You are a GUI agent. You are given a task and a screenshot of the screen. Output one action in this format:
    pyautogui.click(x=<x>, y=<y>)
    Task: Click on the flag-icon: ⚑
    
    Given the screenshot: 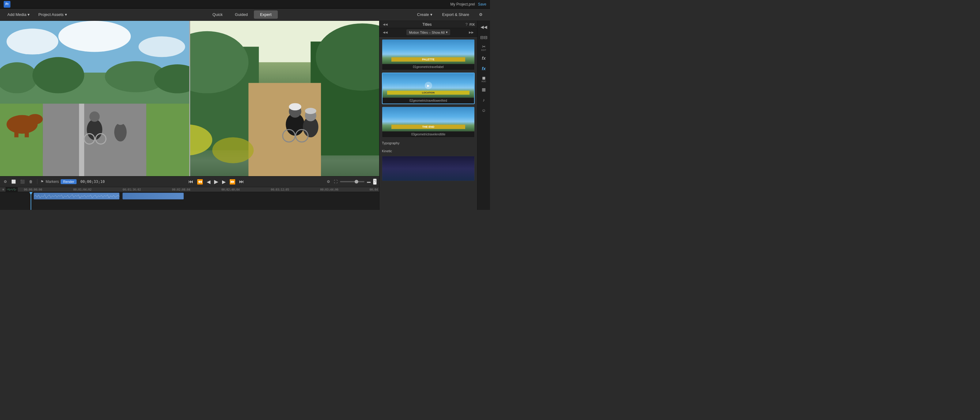 What is the action you would take?
    pyautogui.click(x=42, y=182)
    